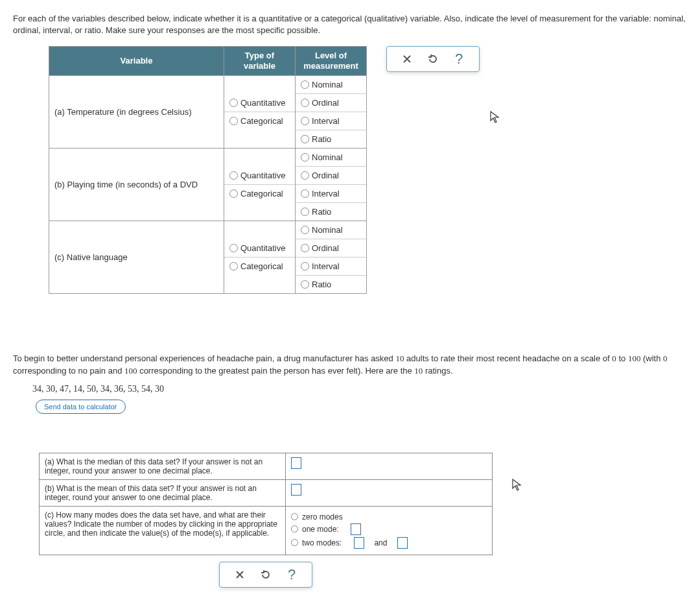 The height and width of the screenshot is (611, 700). Describe the element at coordinates (163, 466) in the screenshot. I see `part-a-prompt: (a) What is the median of this data set?…` at that location.